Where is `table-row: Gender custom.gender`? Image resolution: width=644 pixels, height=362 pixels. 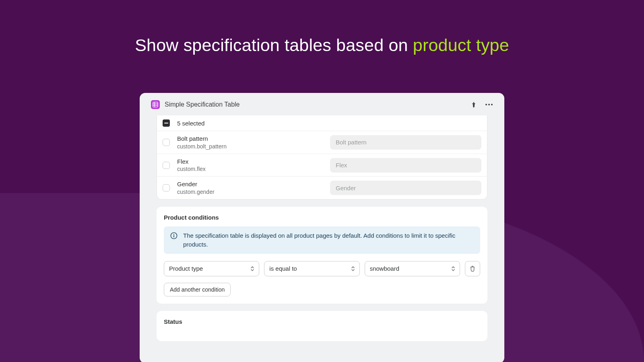 table-row: Gender custom.gender is located at coordinates (322, 188).